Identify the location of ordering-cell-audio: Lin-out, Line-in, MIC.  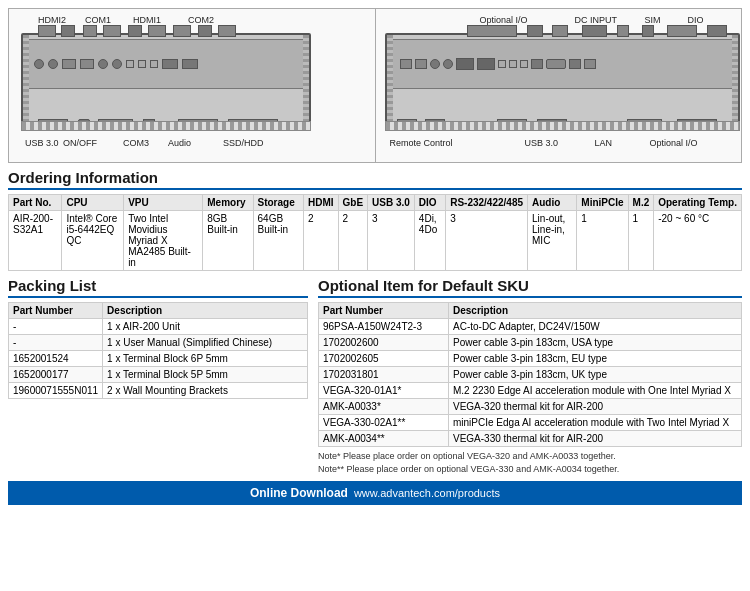
(552, 241).